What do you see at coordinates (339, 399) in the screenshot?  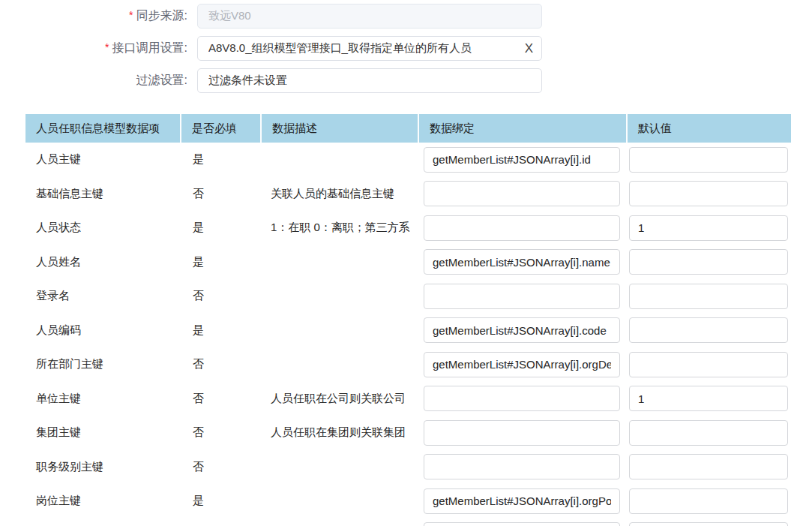 I see `cell-desc: 人员任职在公司则关联公司` at bounding box center [339, 399].